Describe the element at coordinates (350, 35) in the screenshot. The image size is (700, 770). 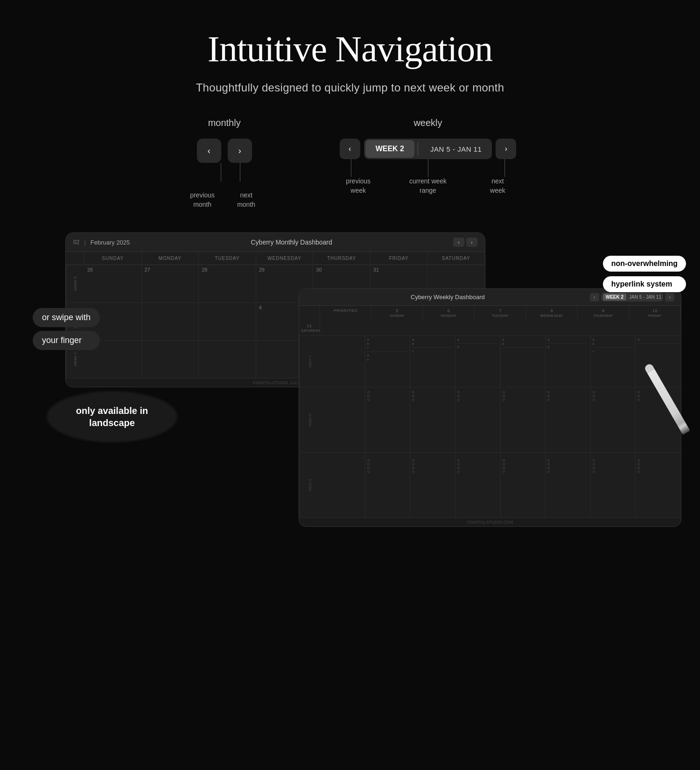
I see `page-title: Intuitive Navigation` at that location.